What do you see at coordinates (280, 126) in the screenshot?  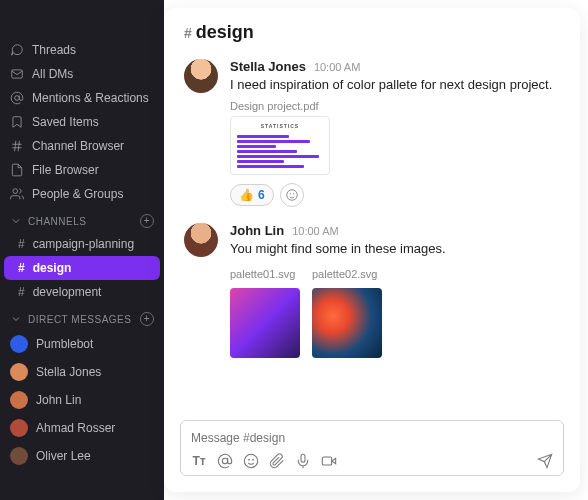 I see `pdf-title: STATISTICS` at bounding box center [280, 126].